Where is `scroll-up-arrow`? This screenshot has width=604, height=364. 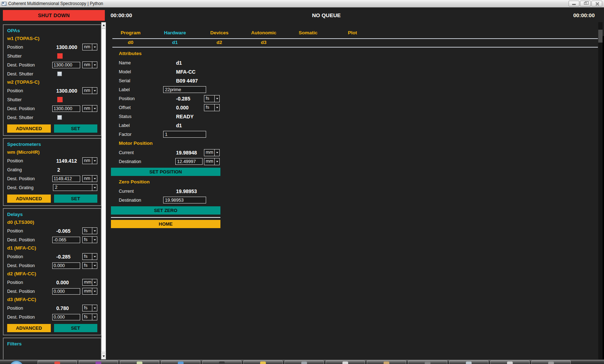 scroll-up-arrow is located at coordinates (104, 25).